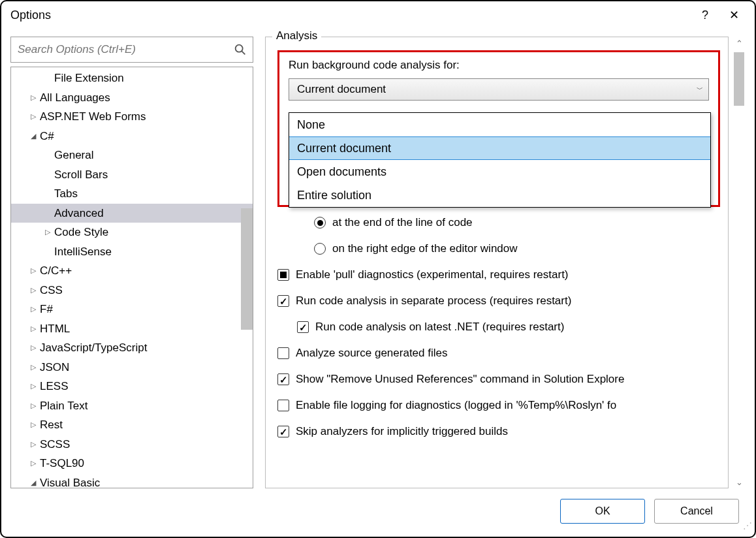  Describe the element at coordinates (79, 214) in the screenshot. I see `tree-item-label: Advanced` at that location.